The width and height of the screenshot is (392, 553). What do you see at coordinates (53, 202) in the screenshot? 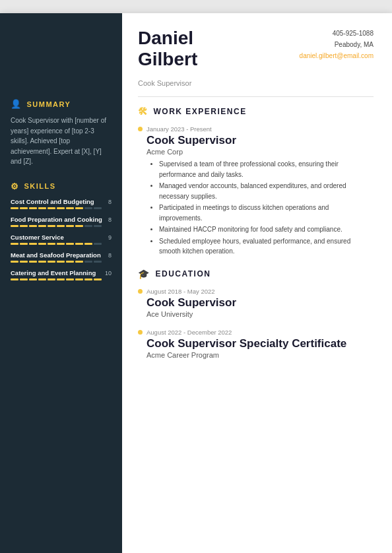
I see `skill-name-1: Cost Control and Budgeting` at bounding box center [53, 202].